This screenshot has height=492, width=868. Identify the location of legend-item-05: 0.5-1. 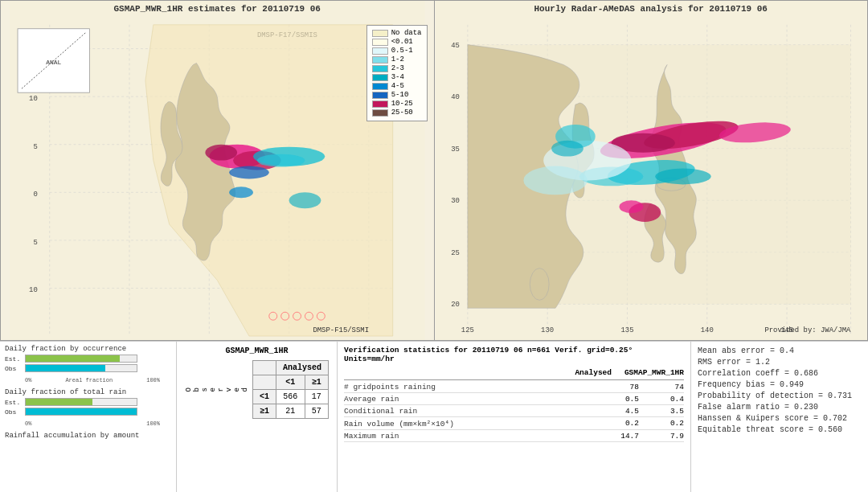
(397, 51).